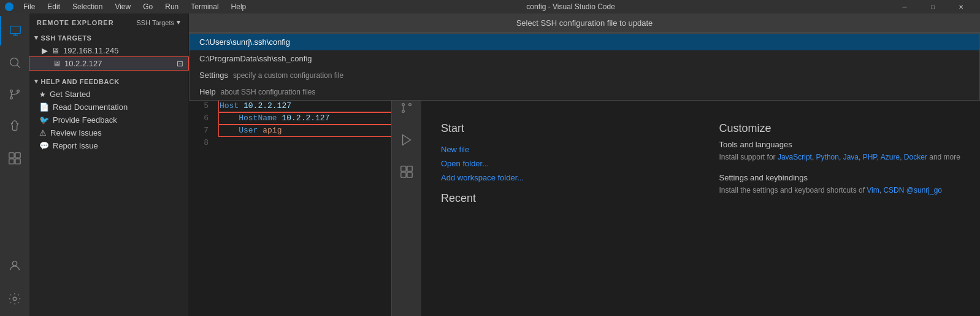 Image resolution: width=980 pixels, height=316 pixels. Describe the element at coordinates (840, 129) in the screenshot. I see `customize-title: Customize` at that location.